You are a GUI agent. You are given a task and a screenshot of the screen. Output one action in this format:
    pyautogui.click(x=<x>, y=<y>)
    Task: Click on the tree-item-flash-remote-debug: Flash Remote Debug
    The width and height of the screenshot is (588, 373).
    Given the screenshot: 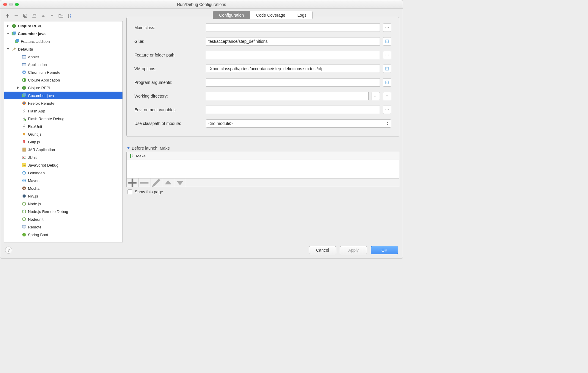 What is the action you would take?
    pyautogui.click(x=63, y=119)
    